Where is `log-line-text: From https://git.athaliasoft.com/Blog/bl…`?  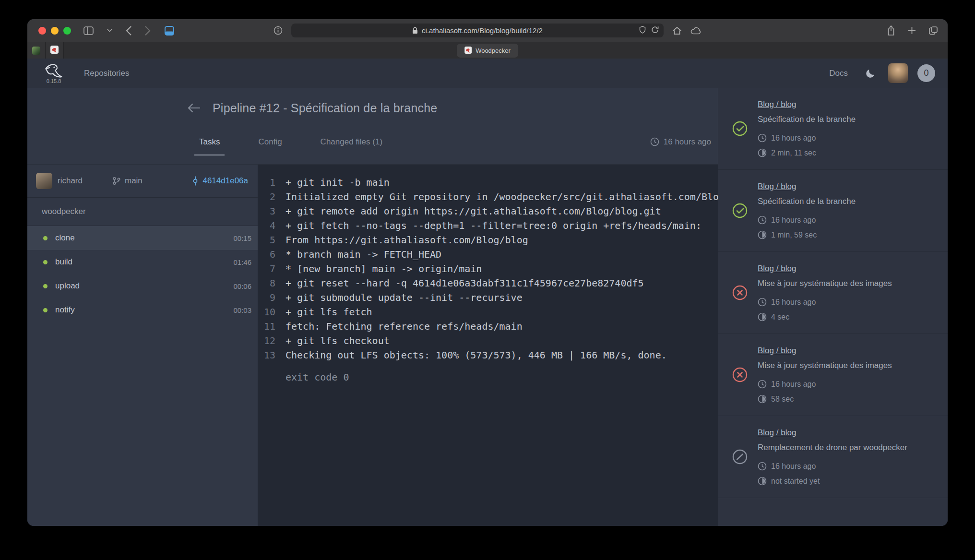 log-line-text: From https://git.athaliasoft.com/Blog/bl… is located at coordinates (407, 240).